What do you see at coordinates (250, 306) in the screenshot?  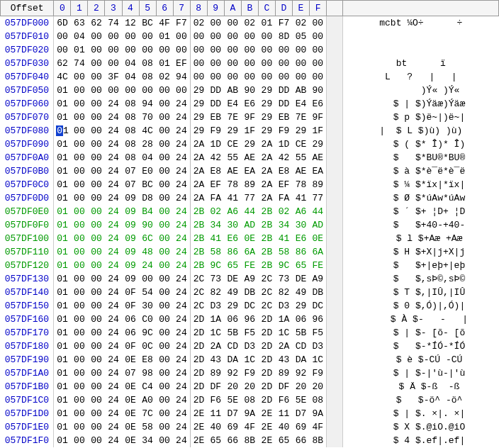 I see `hex-cell: DC` at bounding box center [250, 306].